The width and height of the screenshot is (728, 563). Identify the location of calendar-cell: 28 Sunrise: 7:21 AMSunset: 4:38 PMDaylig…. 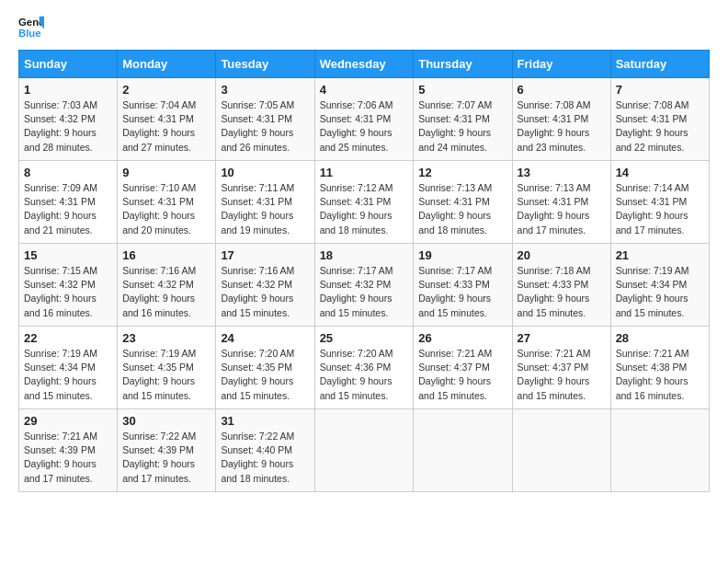
(660, 368).